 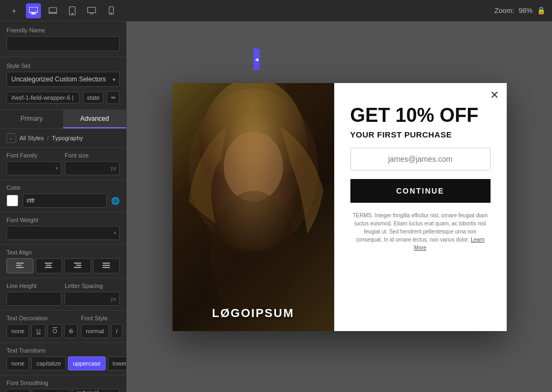 What do you see at coordinates (31, 119) in the screenshot?
I see `tab-primary: Primary` at bounding box center [31, 119].